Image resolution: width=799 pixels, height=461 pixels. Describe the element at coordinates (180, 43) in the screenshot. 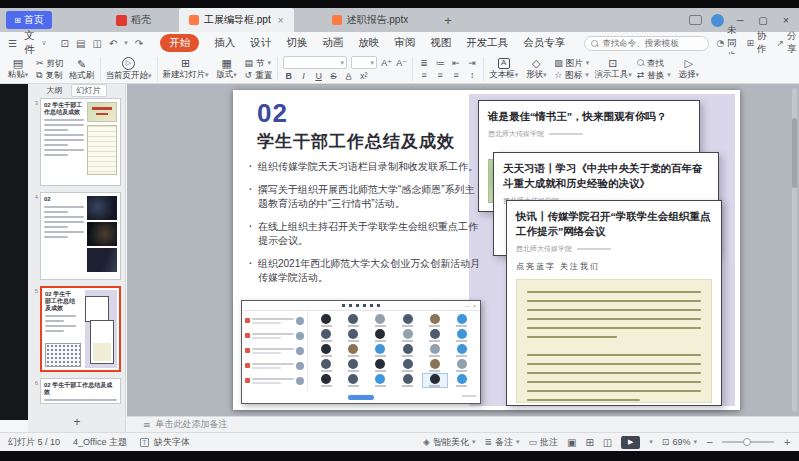

I see `ribbon-tab-home: 开始` at that location.